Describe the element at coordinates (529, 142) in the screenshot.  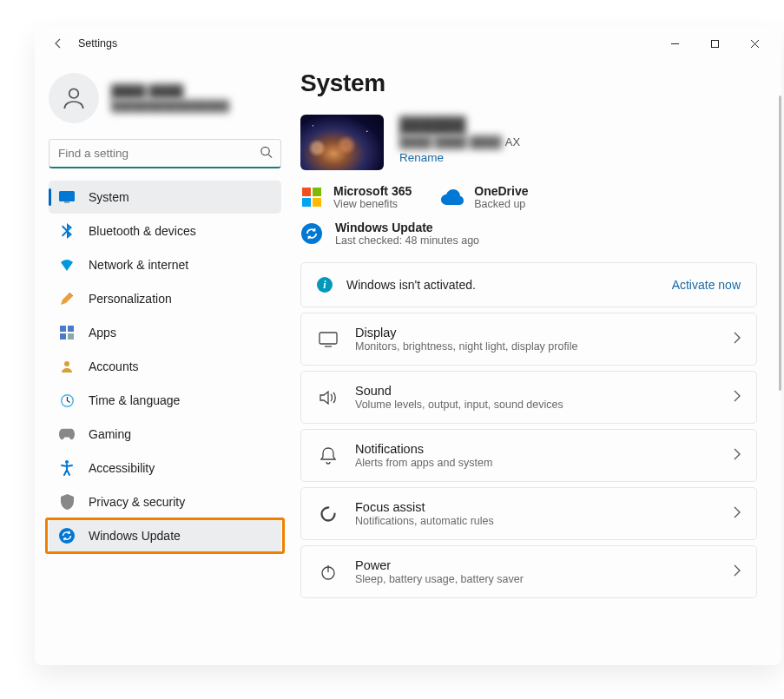
I see `device-section: ██████ ████ ████ ████ AX Rename` at that location.